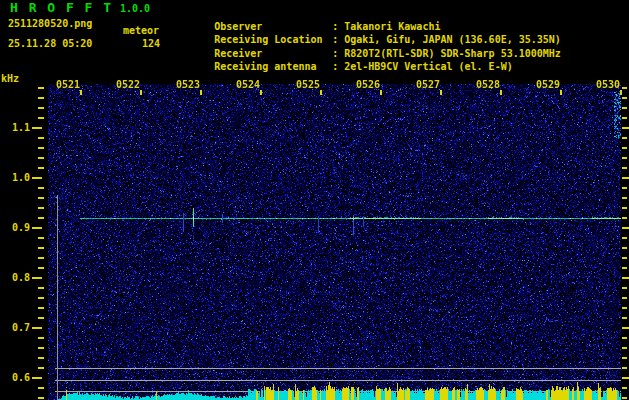 The width and height of the screenshot is (629, 400). I want to click on info-value: R820T2(RTL-SDR) SDR-Sharp 53.1000MHz, so click(452, 54).